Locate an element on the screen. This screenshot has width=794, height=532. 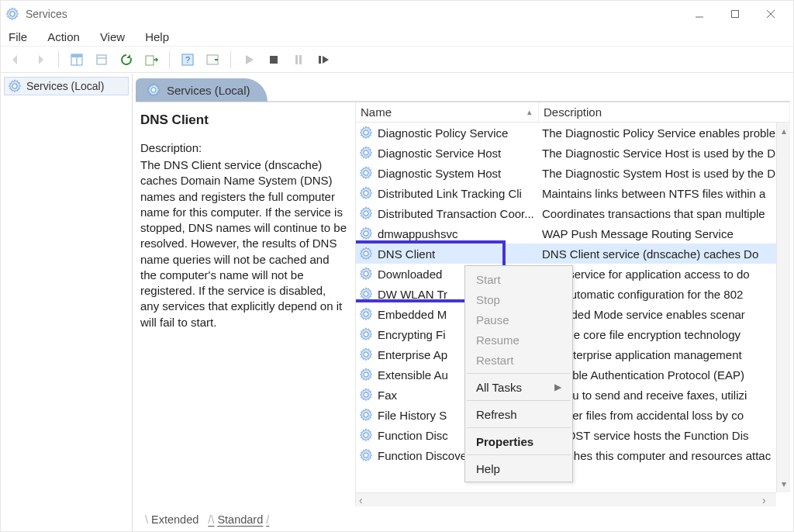
services-local-tab: Services (Local) is located at coordinates (202, 90).